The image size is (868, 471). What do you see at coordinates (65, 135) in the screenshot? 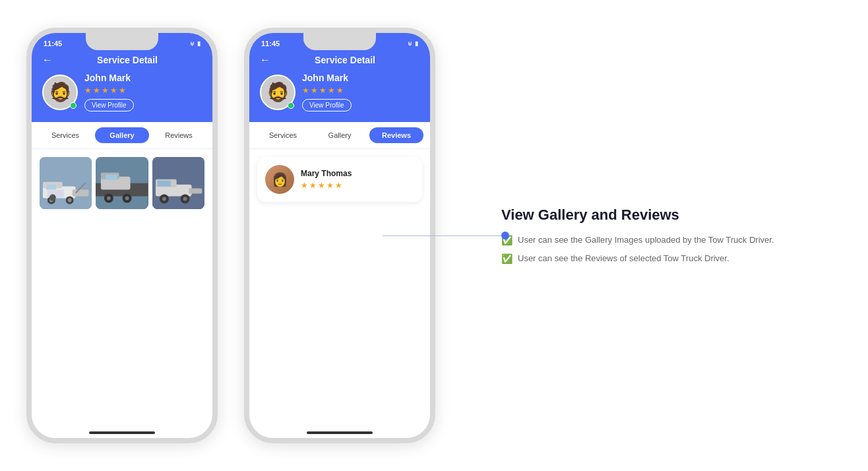
I see `tab-services-1: Services` at bounding box center [65, 135].